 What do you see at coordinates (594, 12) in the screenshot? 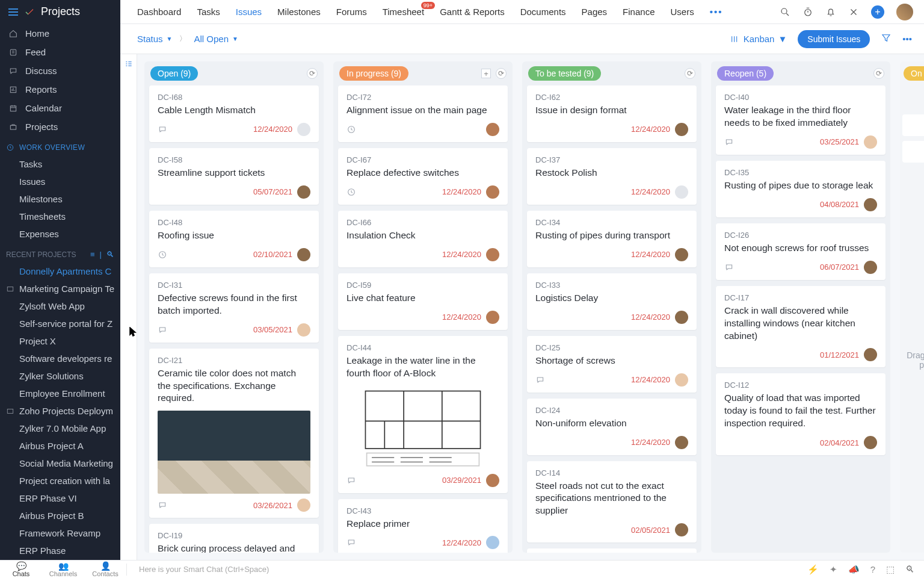
I see `nav-pages: Pages` at bounding box center [594, 12].